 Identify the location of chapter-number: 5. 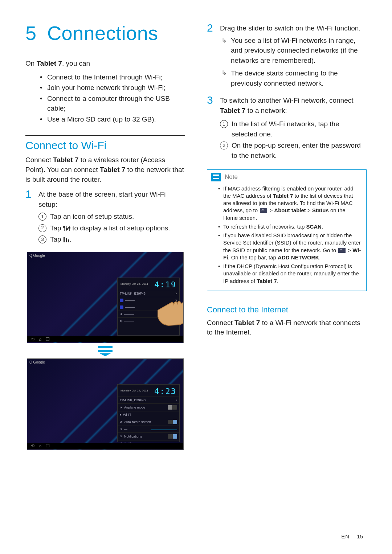
(36, 33).